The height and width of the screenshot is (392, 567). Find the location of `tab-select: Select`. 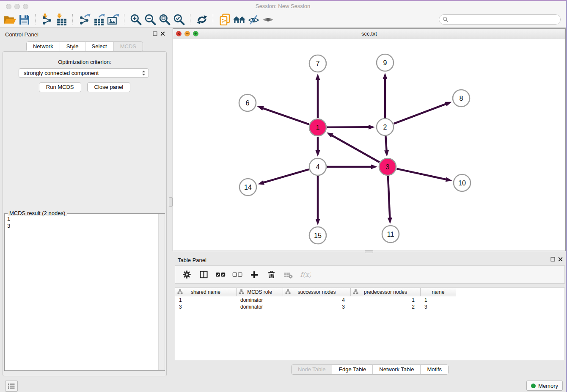

tab-select: Select is located at coordinates (99, 47).